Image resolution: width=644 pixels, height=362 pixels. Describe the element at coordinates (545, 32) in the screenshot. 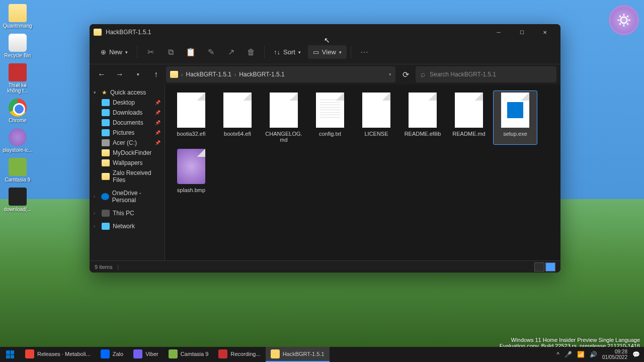

I see `close-button: ✕` at that location.